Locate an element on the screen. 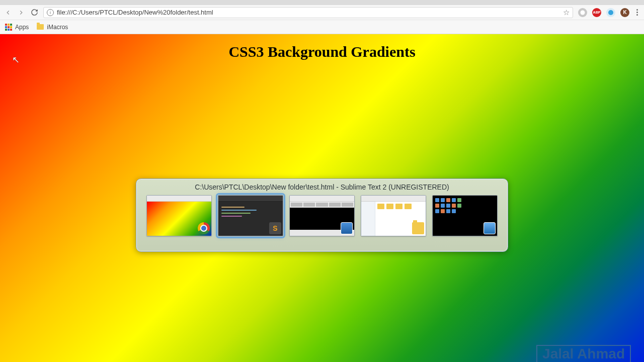  alt-tab-item-chrome is located at coordinates (179, 216).